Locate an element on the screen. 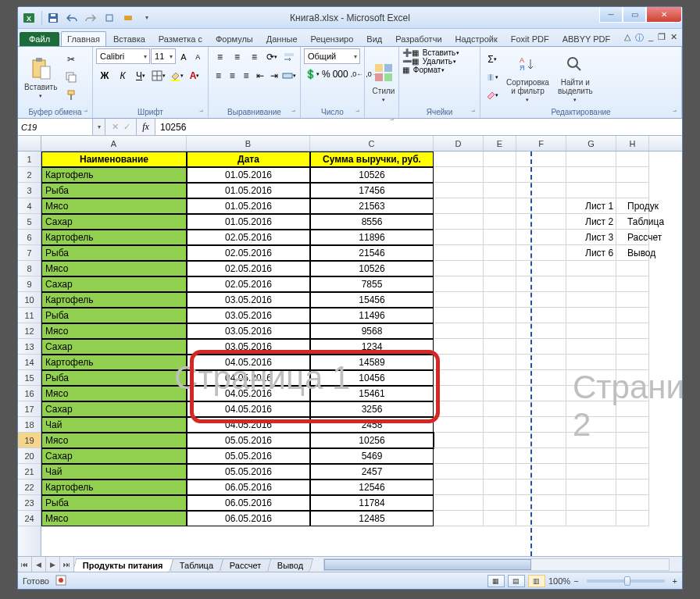 The height and width of the screenshot is (599, 700). wrap-text-icon is located at coordinates (289, 57).